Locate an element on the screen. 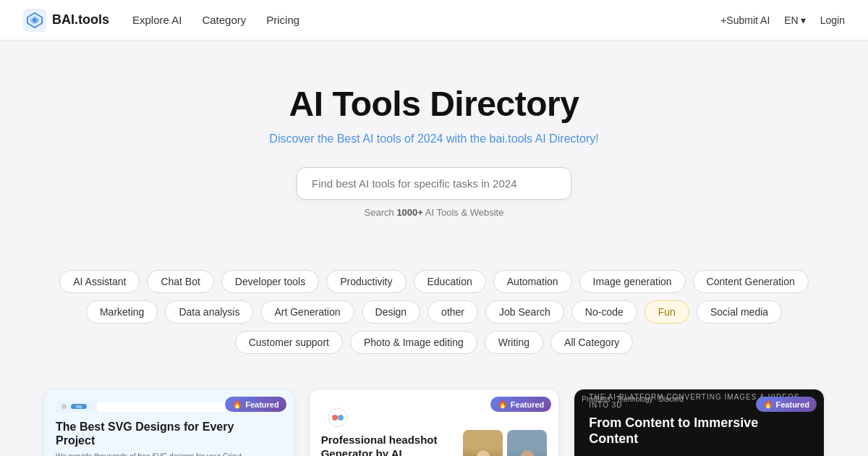  card-3-title: From Content to Immersive Content is located at coordinates (699, 431).